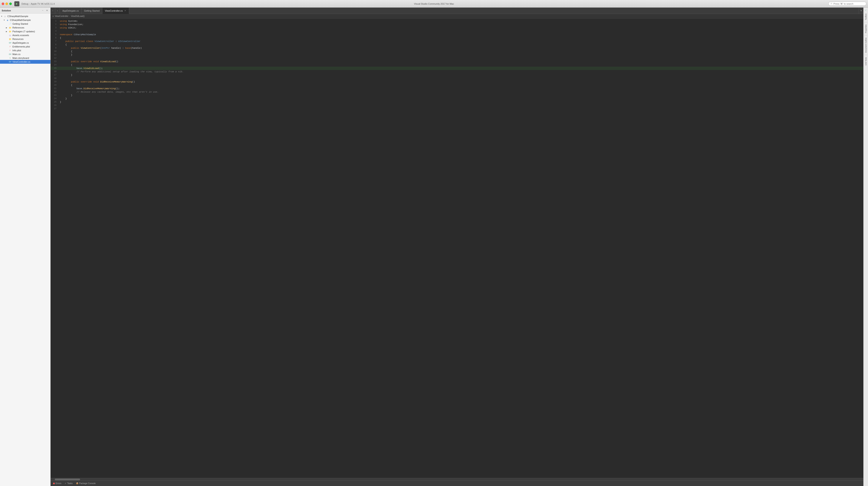 This screenshot has height=486, width=868. Describe the element at coordinates (434, 4) in the screenshot. I see `app-title: Visual Studio Community 2017 for Mac` at that location.